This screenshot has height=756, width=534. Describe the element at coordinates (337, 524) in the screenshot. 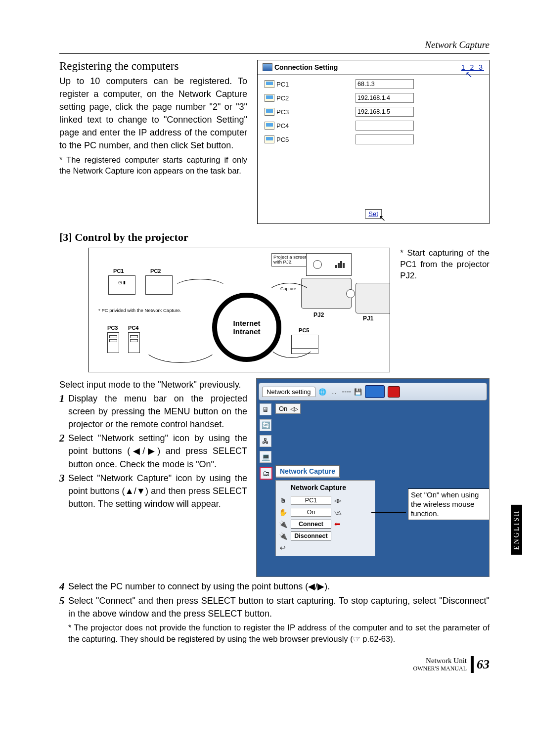

I see `enter-arrow-icon: ⬅` at that location.